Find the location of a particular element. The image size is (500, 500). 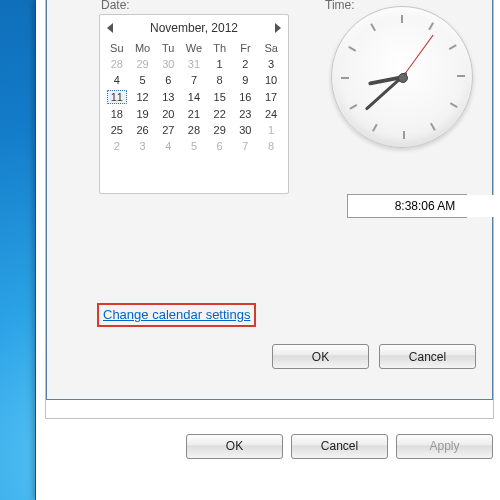

calendar-day: 27 is located at coordinates (168, 130).